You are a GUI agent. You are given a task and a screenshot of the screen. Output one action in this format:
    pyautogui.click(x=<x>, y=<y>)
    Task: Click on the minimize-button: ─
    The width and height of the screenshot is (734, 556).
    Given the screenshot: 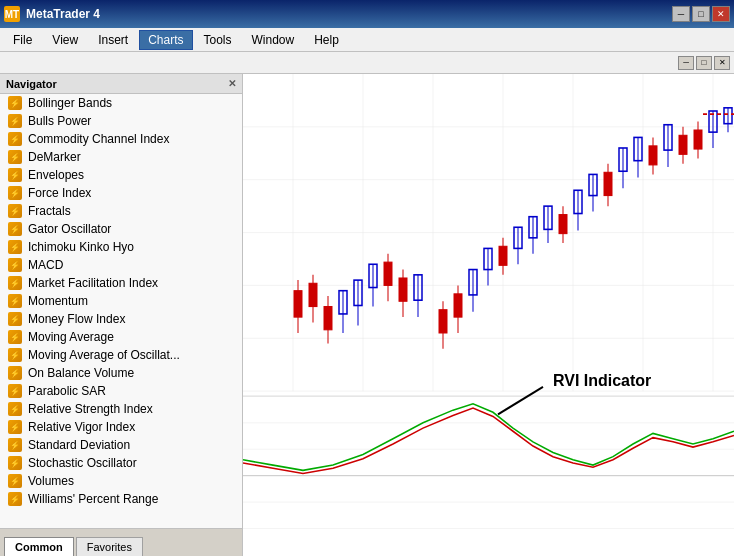 What is the action you would take?
    pyautogui.click(x=681, y=14)
    